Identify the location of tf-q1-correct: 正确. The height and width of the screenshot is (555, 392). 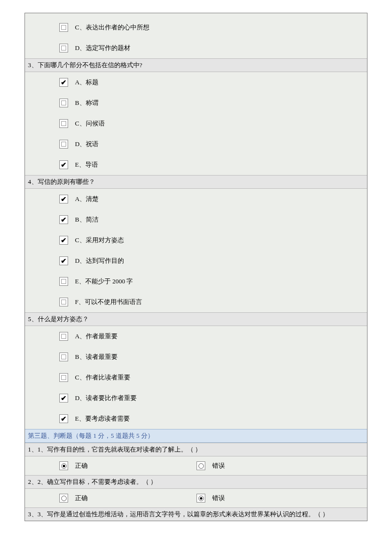
(128, 466).